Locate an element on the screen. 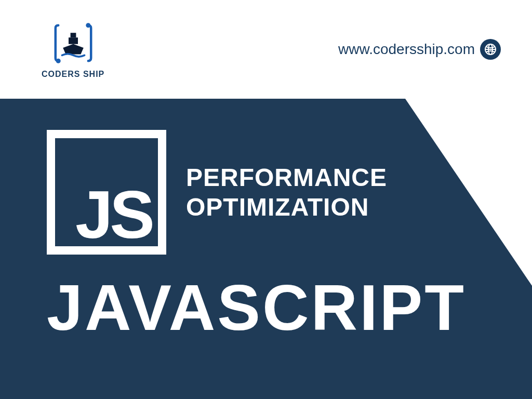 This screenshot has height=399, width=532. brand-label: CODERS SHIP is located at coordinates (73, 74).